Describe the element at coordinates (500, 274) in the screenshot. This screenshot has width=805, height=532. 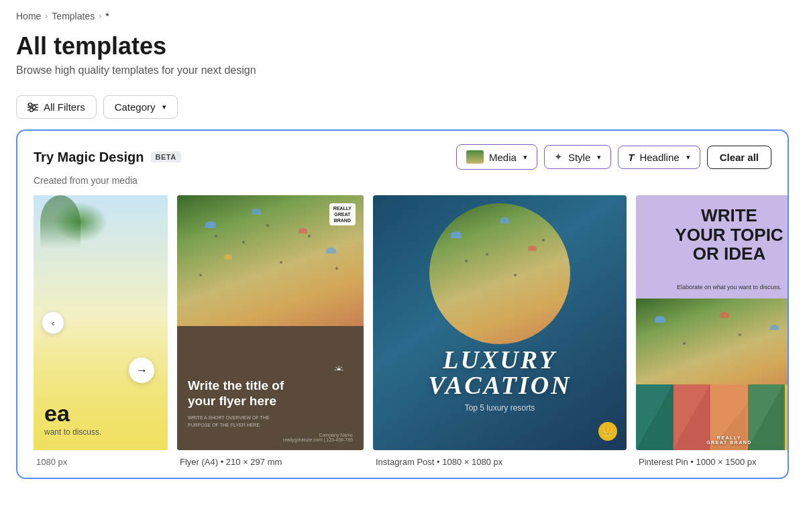
I see `card3-circle-image` at that location.